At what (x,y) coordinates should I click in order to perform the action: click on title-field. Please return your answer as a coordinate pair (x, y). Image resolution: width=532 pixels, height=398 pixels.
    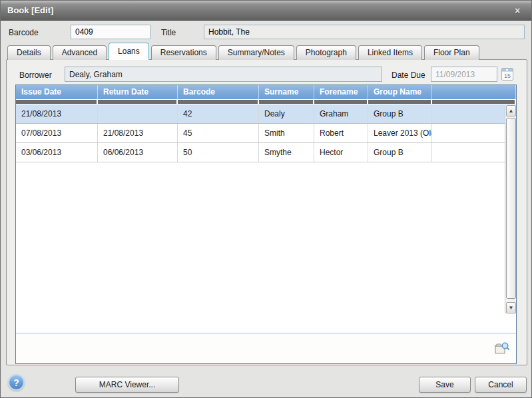
    Looking at the image, I should click on (364, 32).